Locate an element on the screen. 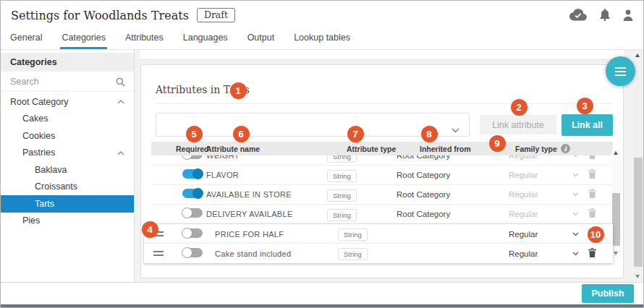 The width and height of the screenshot is (644, 308). scrolled-card-edge is located at coordinates (382, 55).